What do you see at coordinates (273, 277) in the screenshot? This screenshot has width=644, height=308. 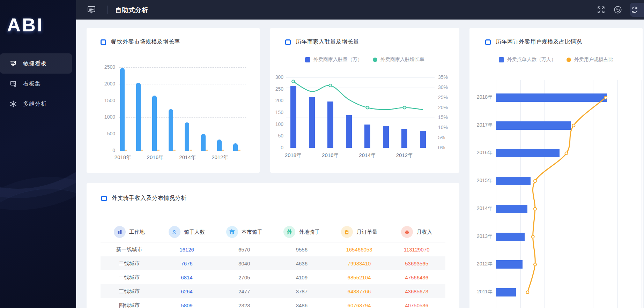 I see `table-row-一线城市: 一线城市6814270541096855210447566436` at bounding box center [273, 277].